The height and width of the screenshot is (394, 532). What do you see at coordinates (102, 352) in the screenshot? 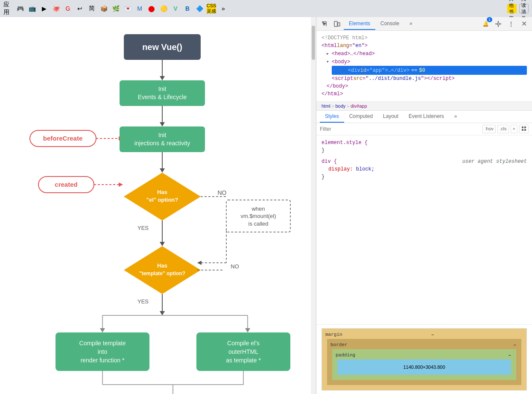
I see `compile-template-line2: into` at bounding box center [102, 352].